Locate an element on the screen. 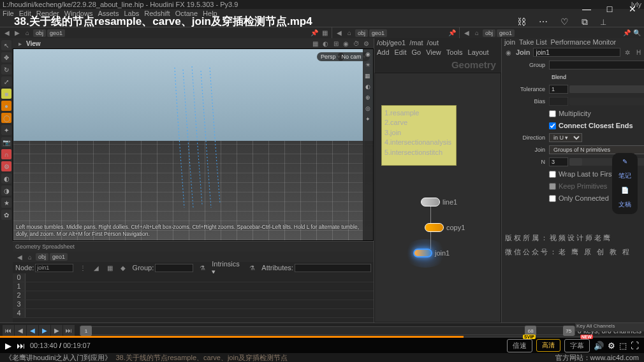 This screenshot has width=644, height=362. back-icon: ◀ is located at coordinates (7, 33).